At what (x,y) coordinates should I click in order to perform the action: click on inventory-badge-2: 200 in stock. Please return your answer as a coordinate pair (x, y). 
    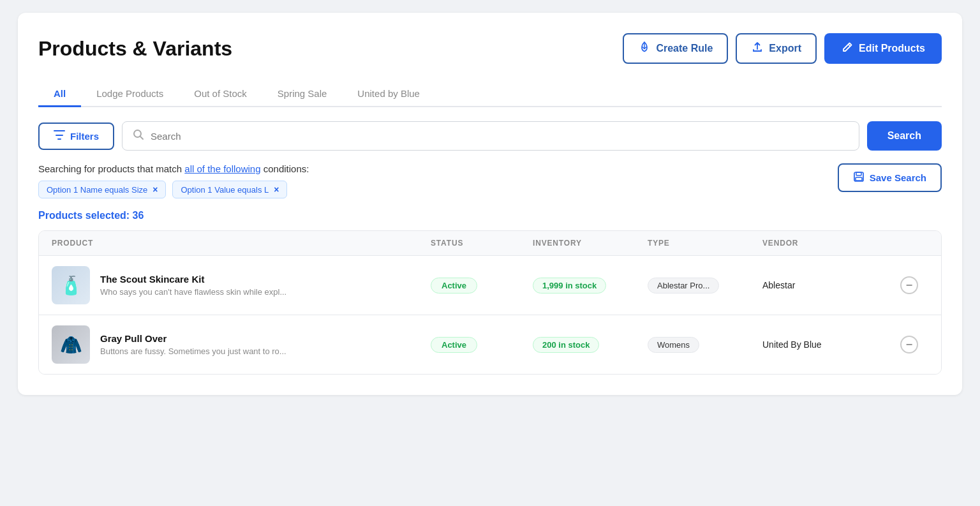
    Looking at the image, I should click on (566, 345).